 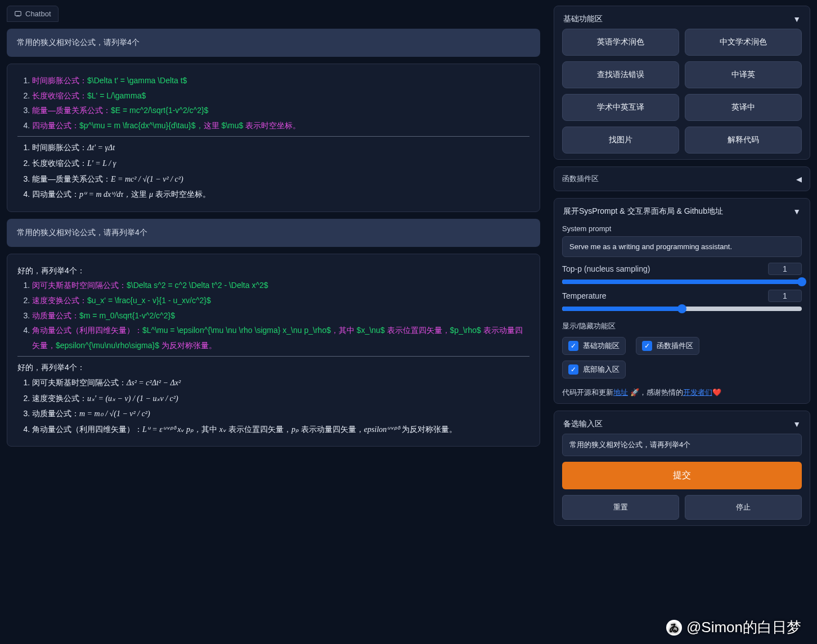 What do you see at coordinates (621, 507) in the screenshot?
I see `reset-button: 重置` at bounding box center [621, 507].